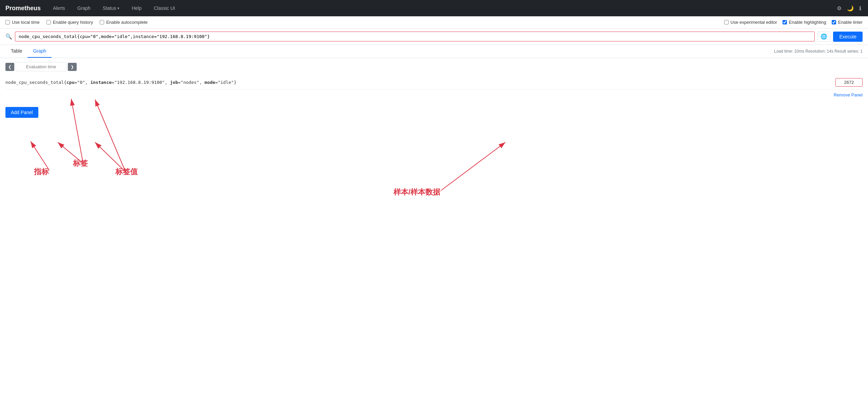  What do you see at coordinates (434, 95) in the screenshot?
I see `remove-panel-link: Remove Panel` at bounding box center [434, 95].